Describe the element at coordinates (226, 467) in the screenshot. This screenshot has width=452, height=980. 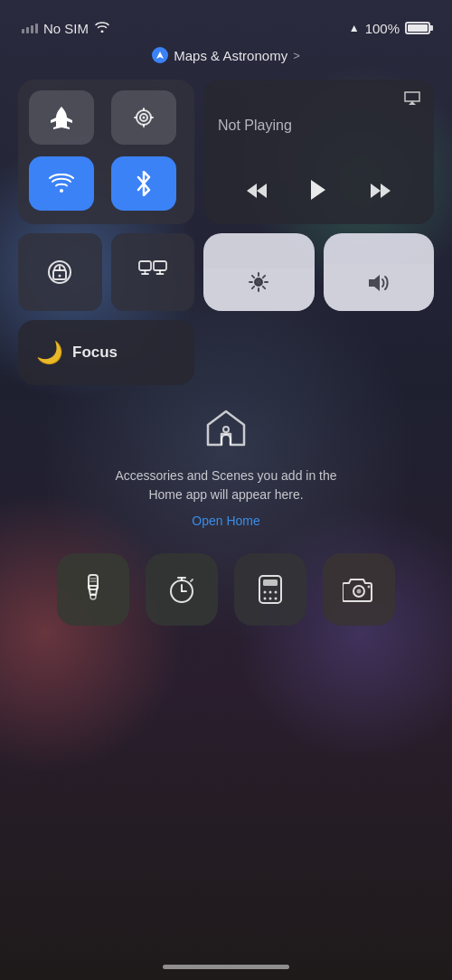
I see `homekit-section: Accessories and Scenes you add in the Ho…` at that location.